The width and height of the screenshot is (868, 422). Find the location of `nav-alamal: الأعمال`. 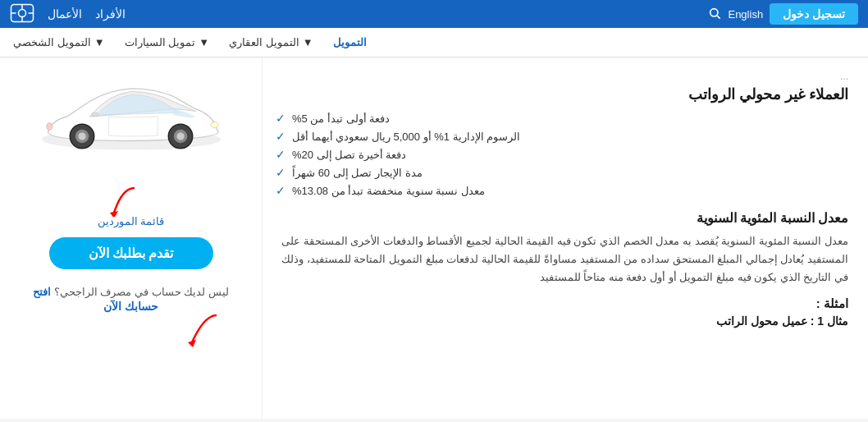

nav-alamal: الأعمال is located at coordinates (65, 14).